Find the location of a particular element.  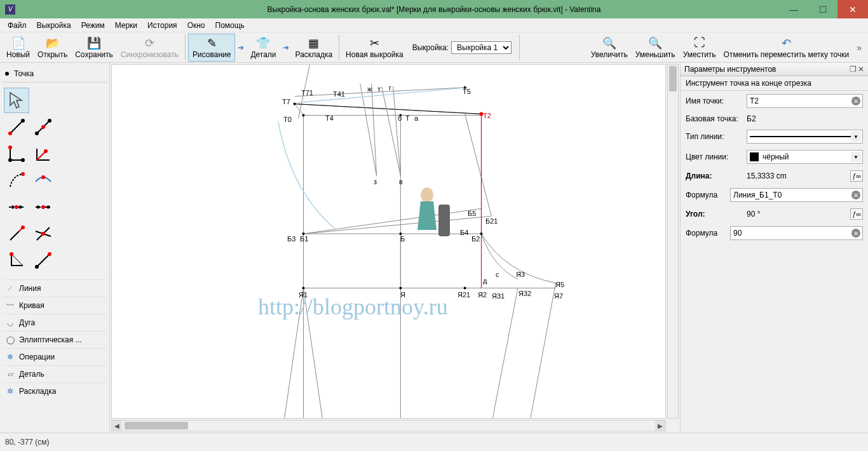

tool-crossing is located at coordinates (43, 234).